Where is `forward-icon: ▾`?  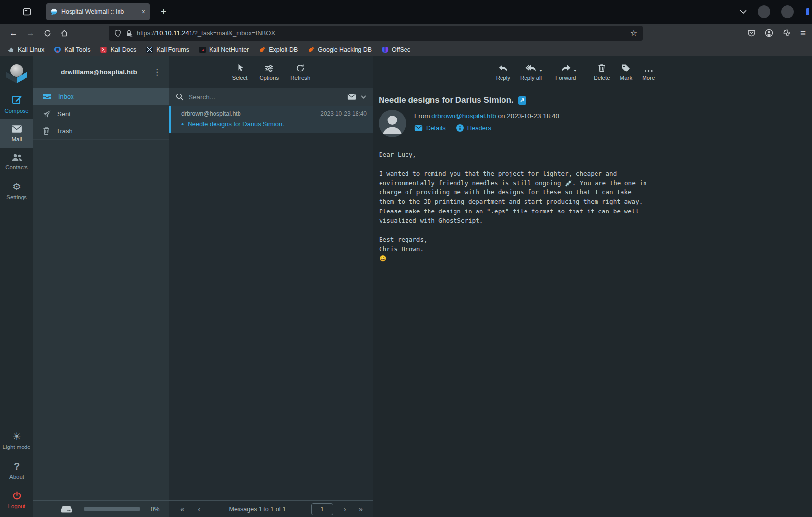 forward-icon: ▾ is located at coordinates (566, 68).